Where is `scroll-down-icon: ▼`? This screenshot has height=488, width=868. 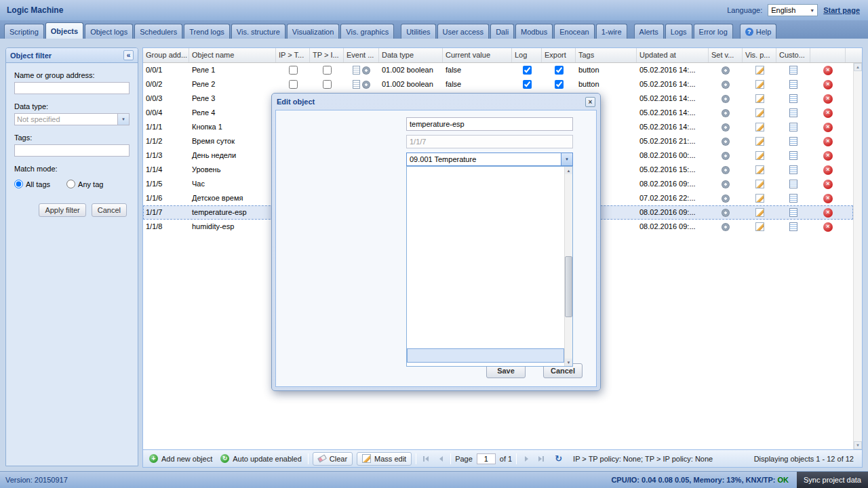 scroll-down-icon: ▼ is located at coordinates (858, 445).